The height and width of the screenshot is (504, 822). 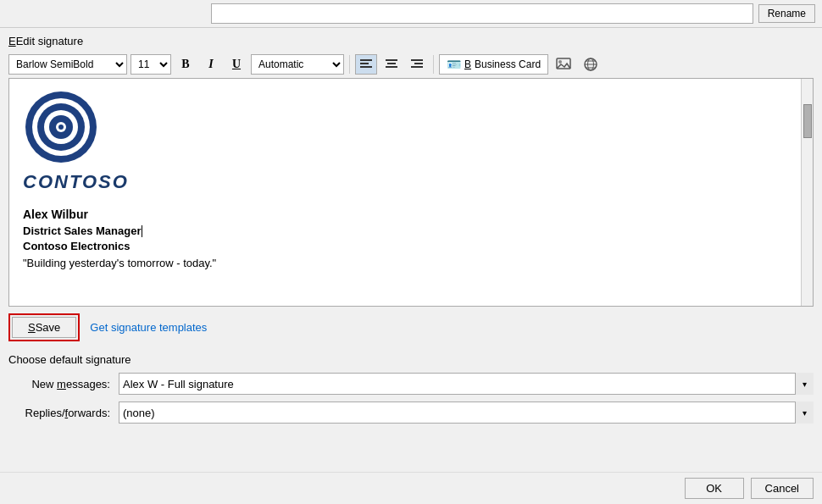 I want to click on get-templates-link: Get signature templates, so click(x=148, y=327).